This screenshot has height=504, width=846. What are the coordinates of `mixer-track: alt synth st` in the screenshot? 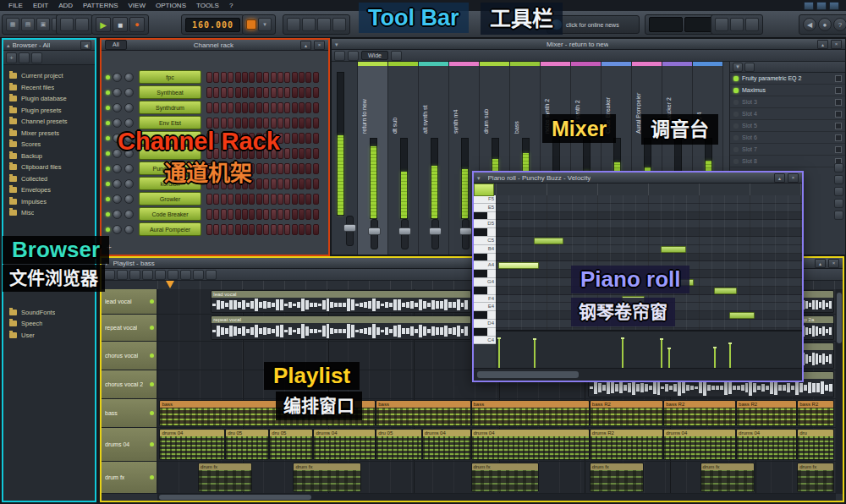 It's located at (434, 158).